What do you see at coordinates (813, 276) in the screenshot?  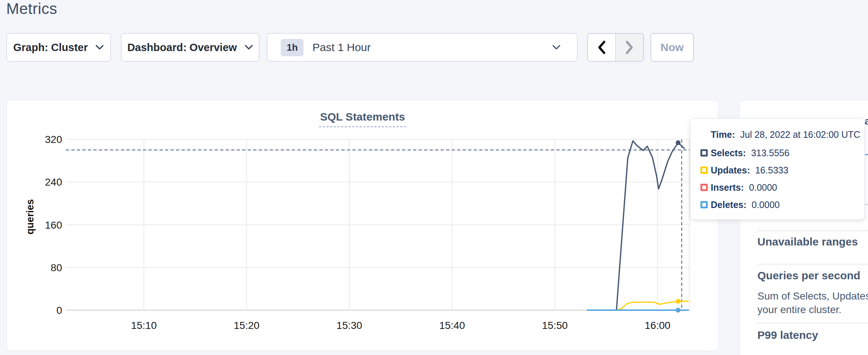 I see `sidebar-entry-queries-per-second: Queries per second` at bounding box center [813, 276].